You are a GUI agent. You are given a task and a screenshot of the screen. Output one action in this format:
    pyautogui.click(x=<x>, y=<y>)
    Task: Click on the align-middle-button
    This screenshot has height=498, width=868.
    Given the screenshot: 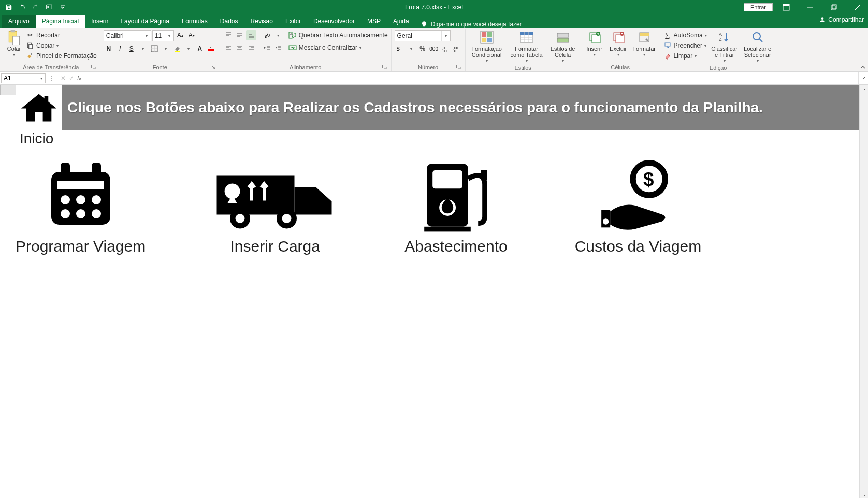 What is the action you would take?
    pyautogui.click(x=240, y=35)
    